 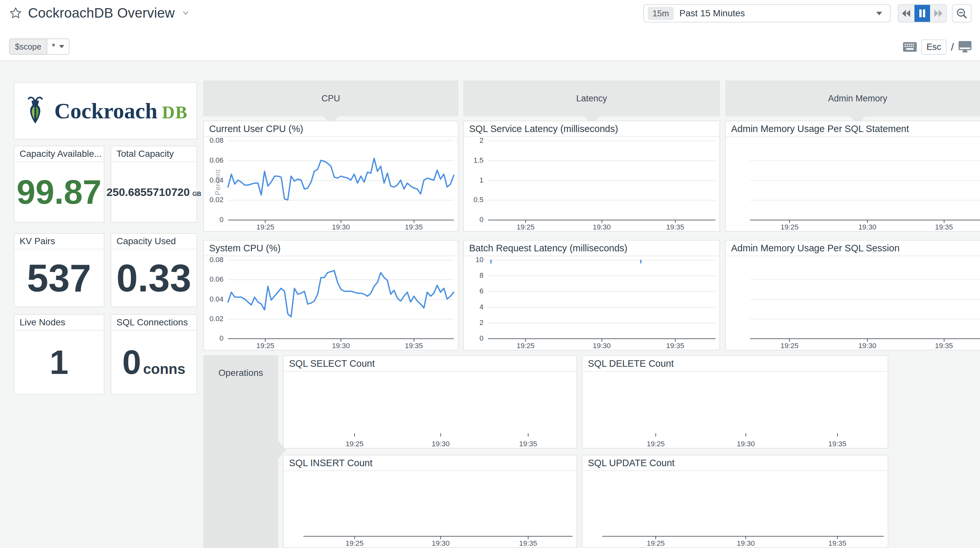 I want to click on group-header-admin-memory: Admin Memory, so click(x=853, y=98).